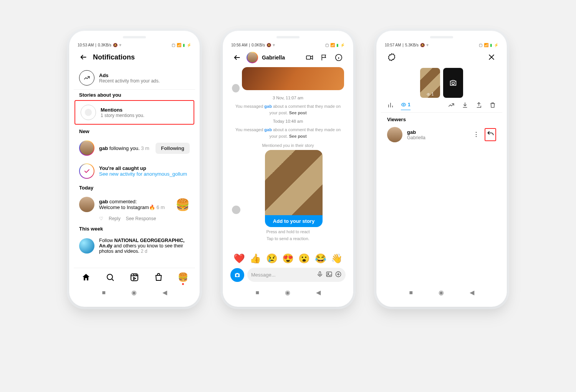 The width and height of the screenshot is (576, 392). I want to click on today-section-label: Today, so click(134, 188).